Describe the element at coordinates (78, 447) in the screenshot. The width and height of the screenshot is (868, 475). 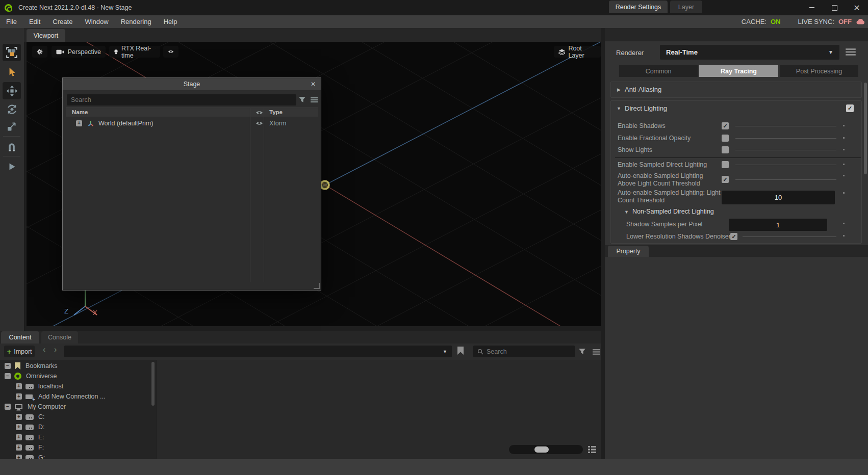
I see `tree-item-drive-f: + F:` at that location.